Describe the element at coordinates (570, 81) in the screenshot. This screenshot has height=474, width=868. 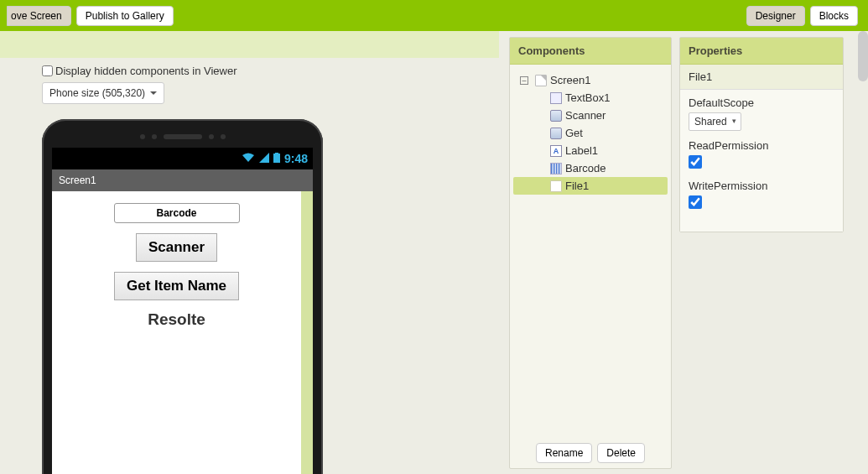
I see `tree-screen-label: Screen1` at that location.